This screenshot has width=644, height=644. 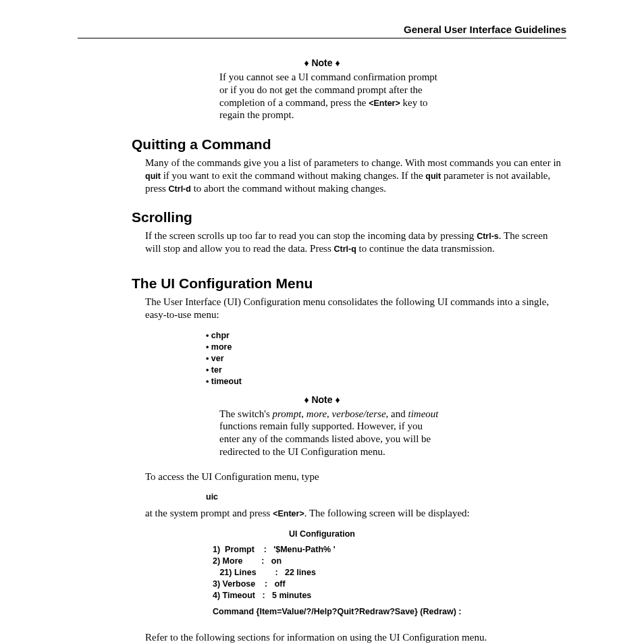 What do you see at coordinates (317, 414) in the screenshot?
I see `i: more` at bounding box center [317, 414].